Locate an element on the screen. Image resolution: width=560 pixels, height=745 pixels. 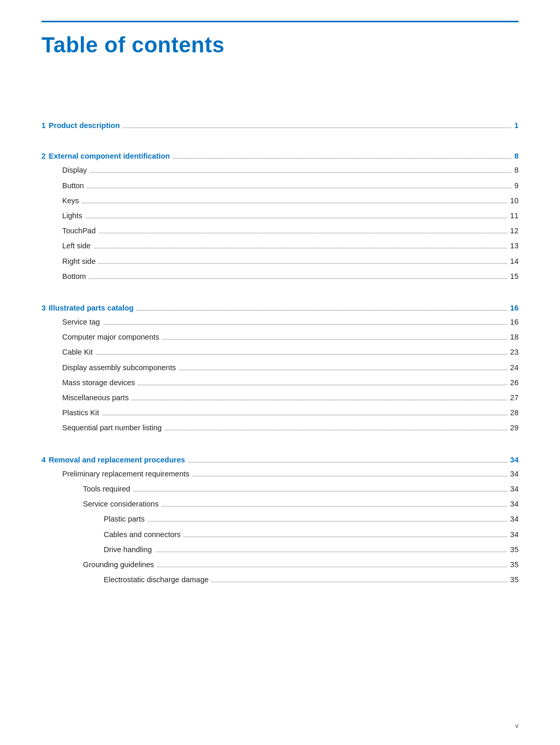
toc-item-page: 10 is located at coordinates (514, 201).